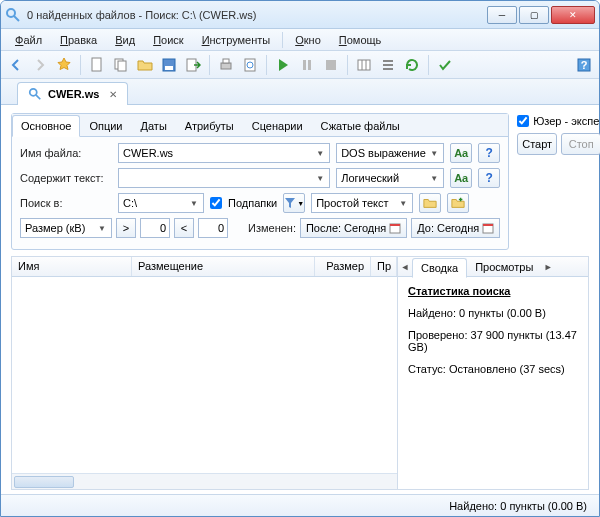  Describe the element at coordinates (97, 65) in the screenshot. I see `new-doc-button` at that location.